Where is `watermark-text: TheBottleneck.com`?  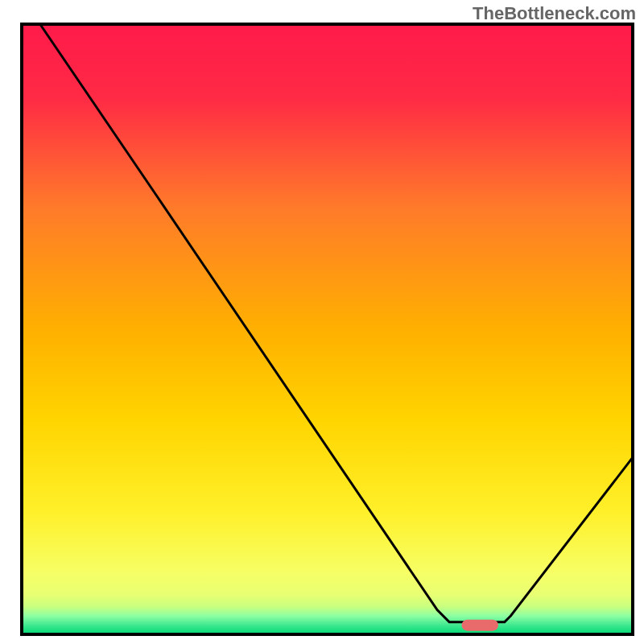
watermark-text: TheBottleneck.com is located at coordinates (554, 14).